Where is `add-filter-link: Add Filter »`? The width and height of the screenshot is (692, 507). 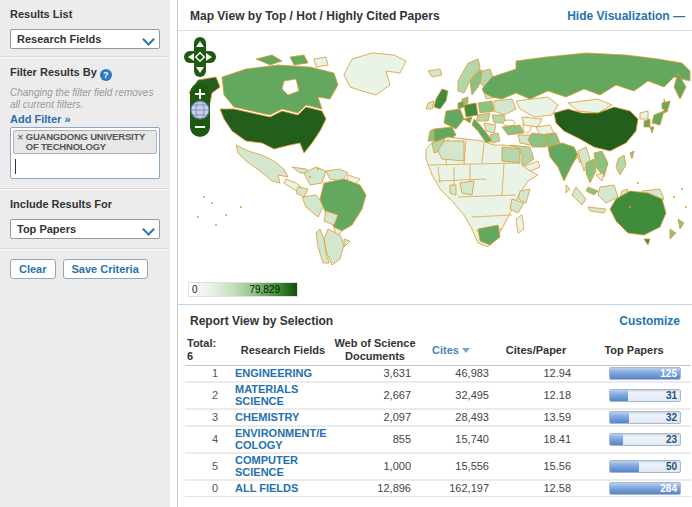
add-filter-link: Add Filter » is located at coordinates (85, 119).